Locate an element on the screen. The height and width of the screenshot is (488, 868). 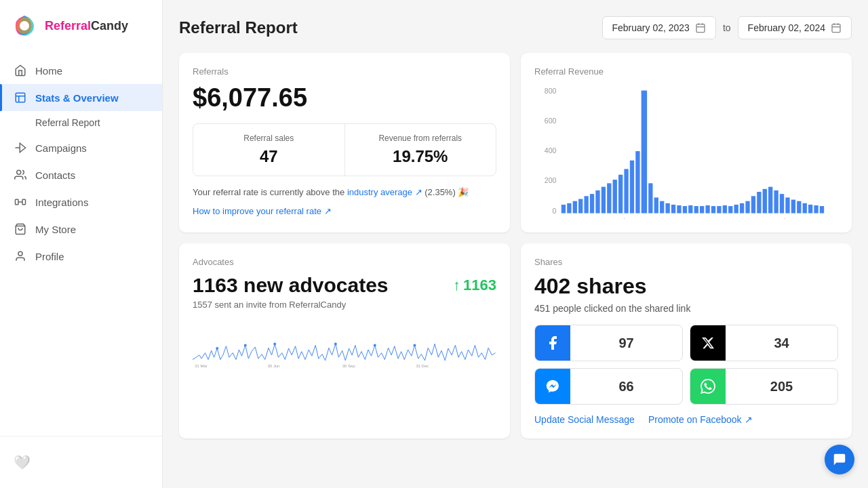
twitter-count: 34 is located at coordinates (781, 343).